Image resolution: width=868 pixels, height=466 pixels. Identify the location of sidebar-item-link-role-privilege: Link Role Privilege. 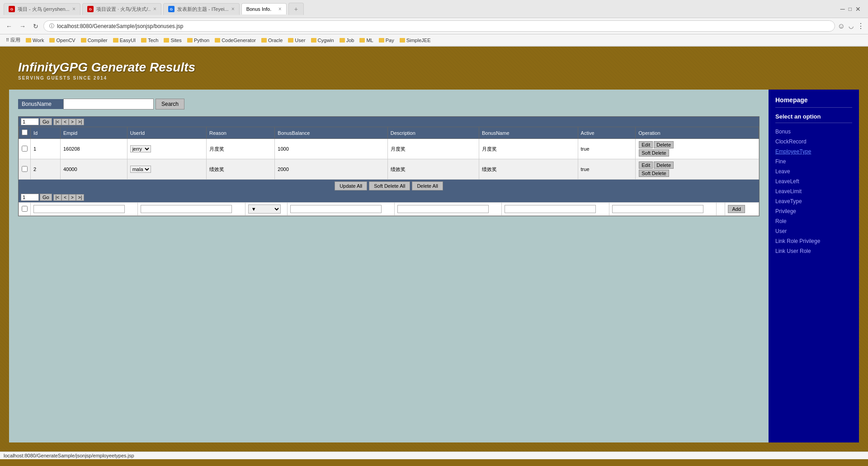
(814, 241).